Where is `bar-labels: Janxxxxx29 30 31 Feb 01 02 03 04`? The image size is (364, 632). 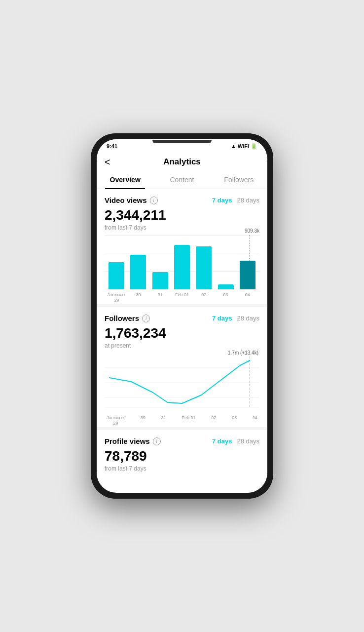
bar-labels: Janxxxxx29 30 31 Feb 01 02 03 04 is located at coordinates (182, 297).